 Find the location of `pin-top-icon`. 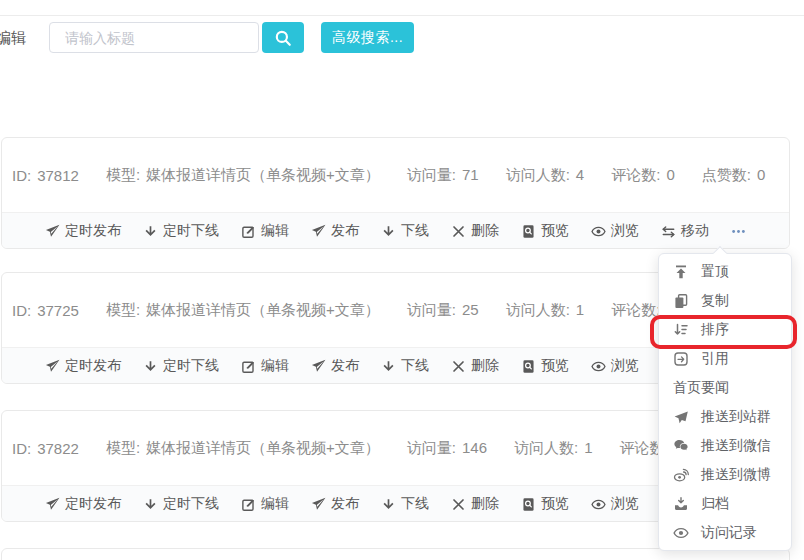

pin-top-icon is located at coordinates (681, 272).